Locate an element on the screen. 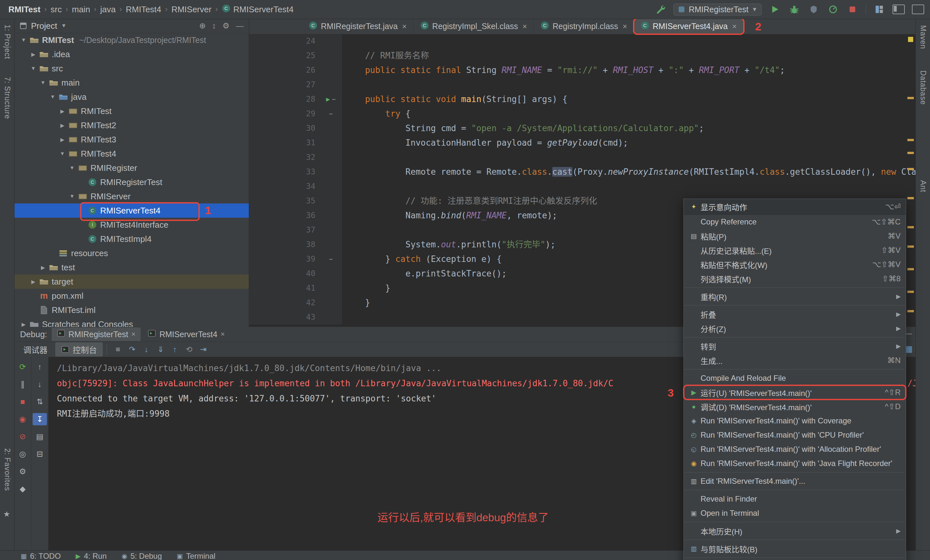 Image resolution: width=930 pixels, height=560 pixels. menu-item: ◉Run 'RMIServerTest4.main()' with 'Java … is located at coordinates (795, 463).